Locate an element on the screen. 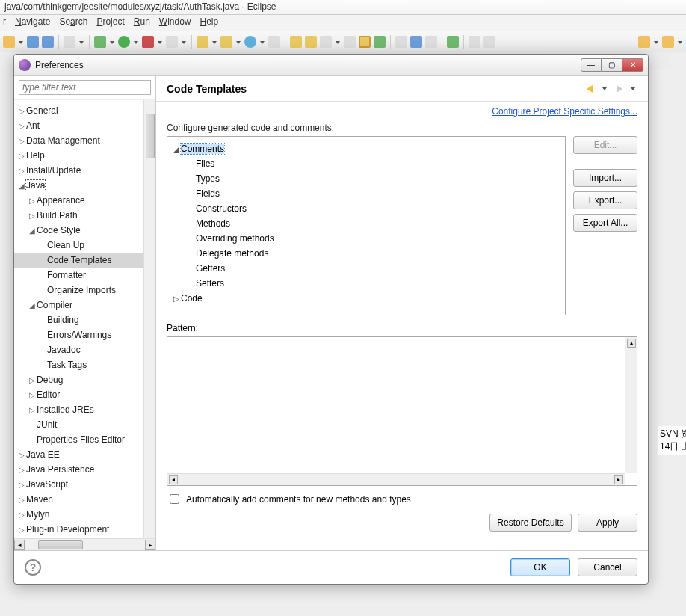  forward-icon is located at coordinates (668, 42).